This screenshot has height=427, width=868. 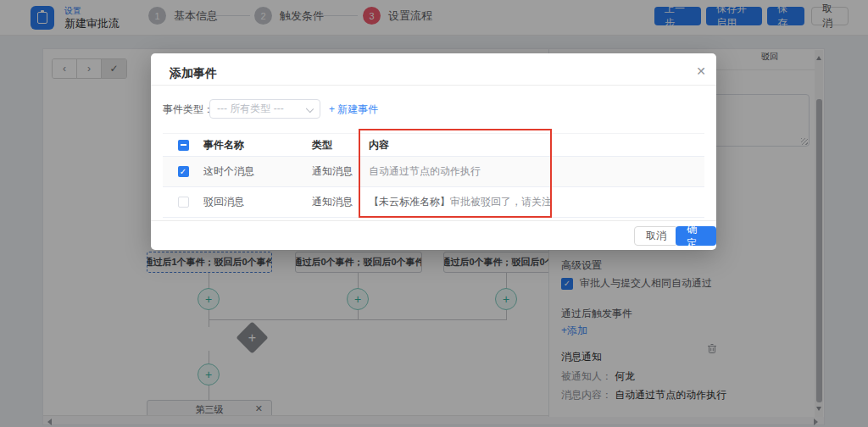 I want to click on new-event-link: + 新建事件, so click(x=353, y=110).